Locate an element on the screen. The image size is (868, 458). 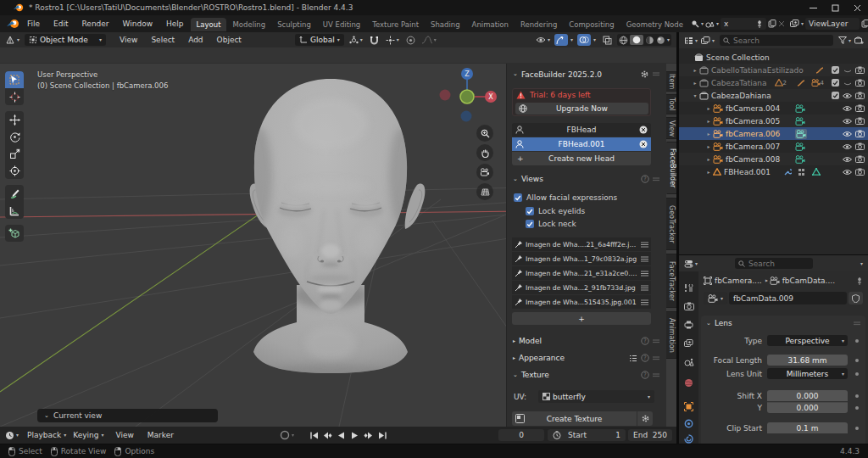
menu-window: Window is located at coordinates (138, 24).